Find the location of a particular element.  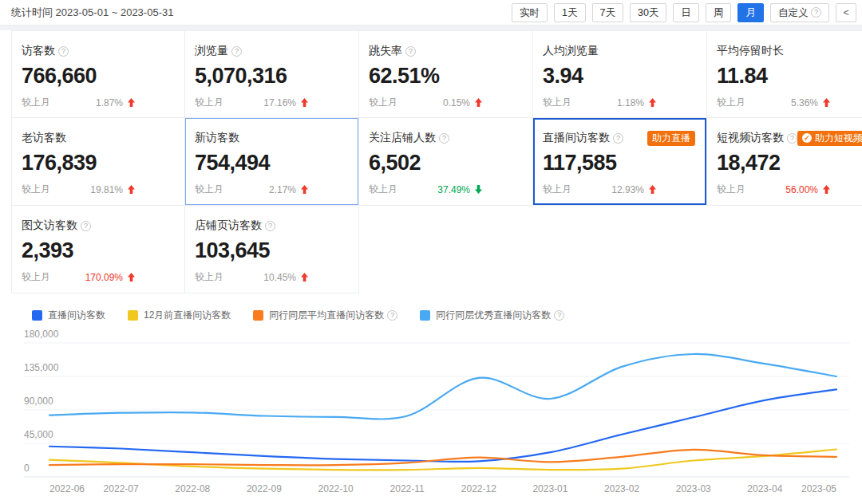

metric-compare: 较上月 10.45% is located at coordinates (251, 278).